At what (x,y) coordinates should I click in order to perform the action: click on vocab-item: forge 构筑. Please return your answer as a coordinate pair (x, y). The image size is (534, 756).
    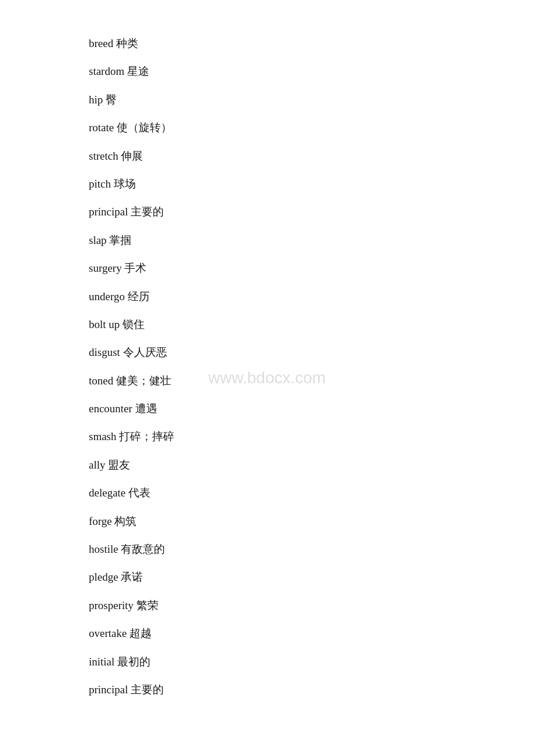
    Looking at the image, I should click on (311, 521).